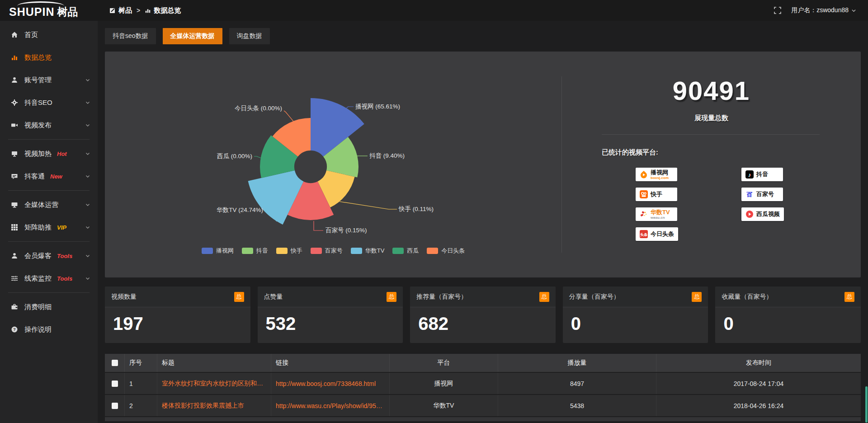  Describe the element at coordinates (141, 383) in the screenshot. I see `cell-no: 1` at that location.